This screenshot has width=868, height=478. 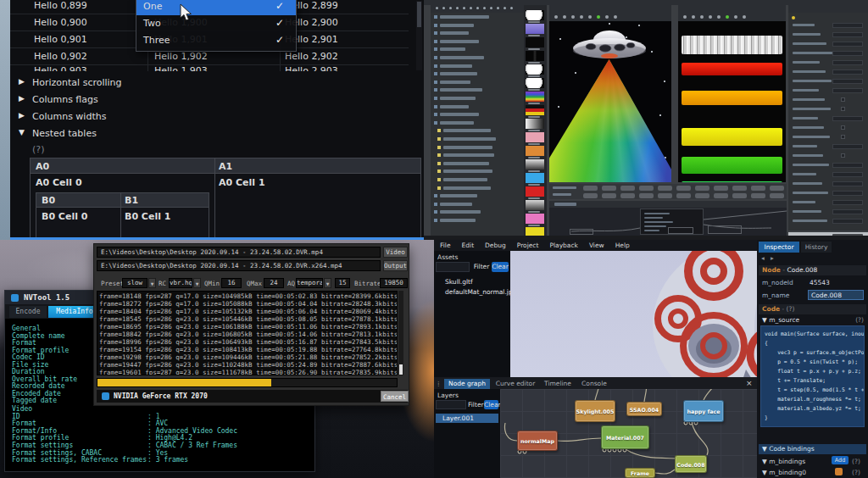 What do you see at coordinates (481, 267) in the screenshot?
I see `assets-filter-button: Filter` at bounding box center [481, 267].